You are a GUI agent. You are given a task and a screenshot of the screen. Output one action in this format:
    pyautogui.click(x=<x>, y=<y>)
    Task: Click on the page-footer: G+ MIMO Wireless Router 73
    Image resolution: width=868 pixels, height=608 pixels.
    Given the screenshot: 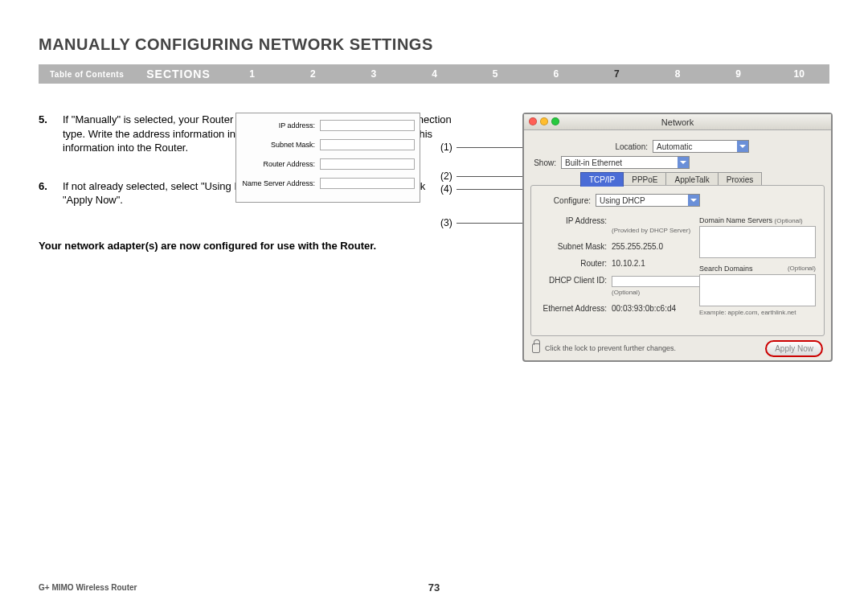 What is the action you would take?
    pyautogui.click(x=434, y=587)
    